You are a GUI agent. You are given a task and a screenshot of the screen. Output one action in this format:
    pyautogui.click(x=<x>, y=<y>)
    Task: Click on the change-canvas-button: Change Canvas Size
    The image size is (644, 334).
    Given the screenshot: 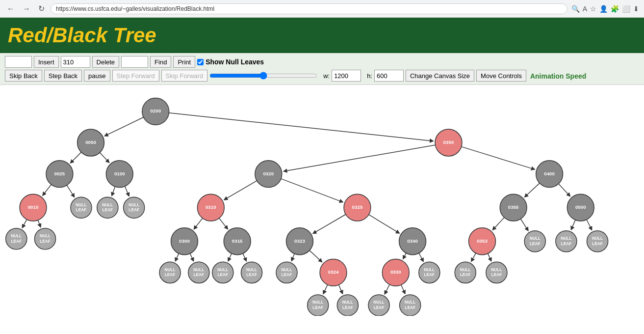 What is the action you would take?
    pyautogui.click(x=440, y=76)
    